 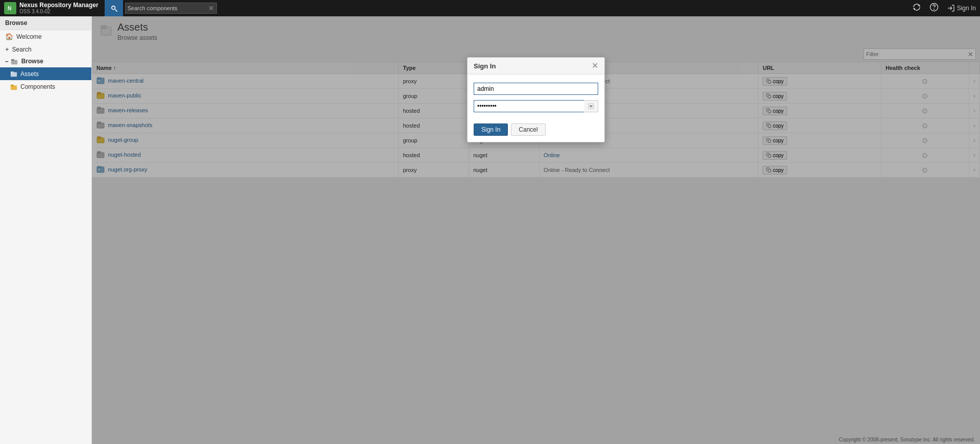 What do you see at coordinates (30, 74) in the screenshot?
I see `assets-label: Assets` at bounding box center [30, 74].